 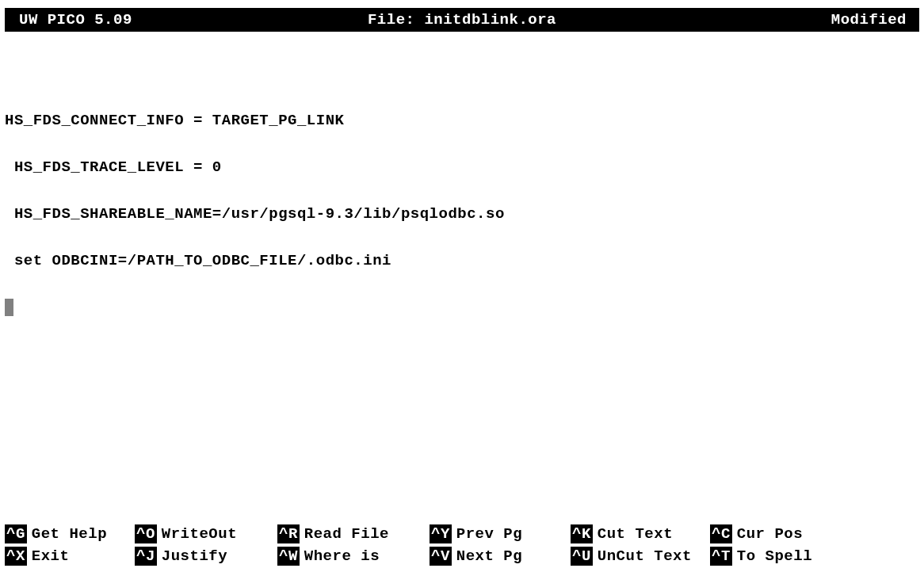 I want to click on shortcut-justify: ^JJustify, so click(x=206, y=556).